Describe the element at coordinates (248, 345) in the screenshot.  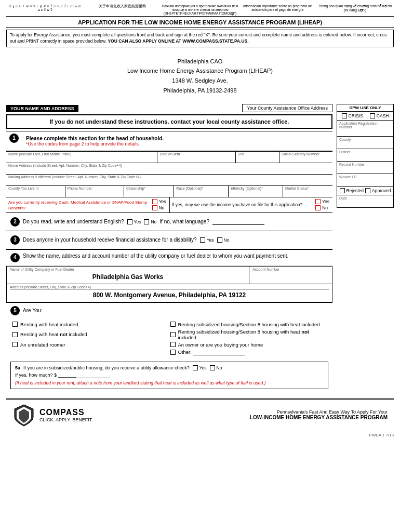
I see `s5-option-6: An owner or are you buying your home` at that location.